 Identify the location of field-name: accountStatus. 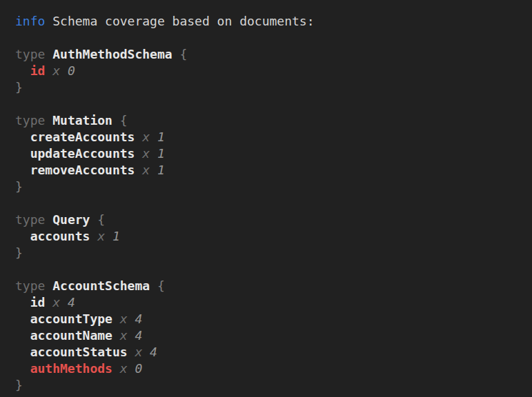
(79, 352).